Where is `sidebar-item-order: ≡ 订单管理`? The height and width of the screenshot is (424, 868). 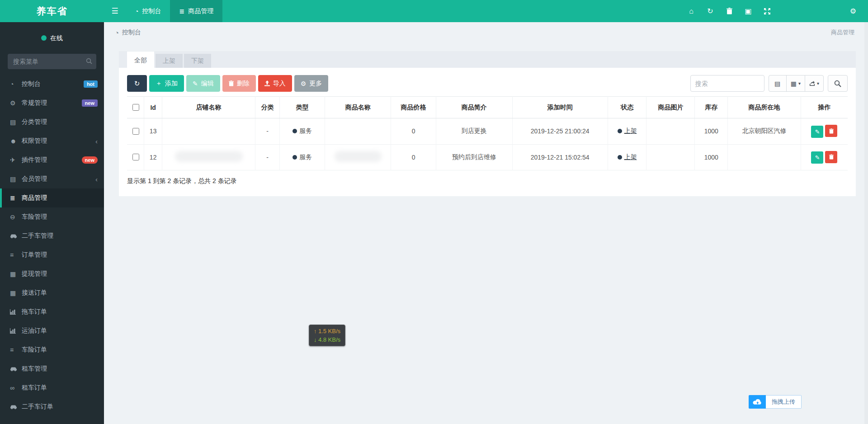 sidebar-item-order: ≡ 订单管理 is located at coordinates (52, 255).